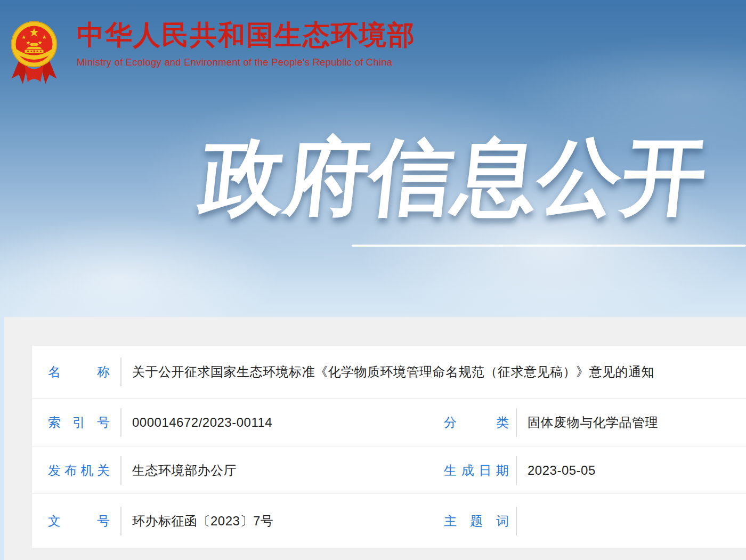  I want to click on col-category: 分类 固体废物与化学品管理, so click(595, 423).